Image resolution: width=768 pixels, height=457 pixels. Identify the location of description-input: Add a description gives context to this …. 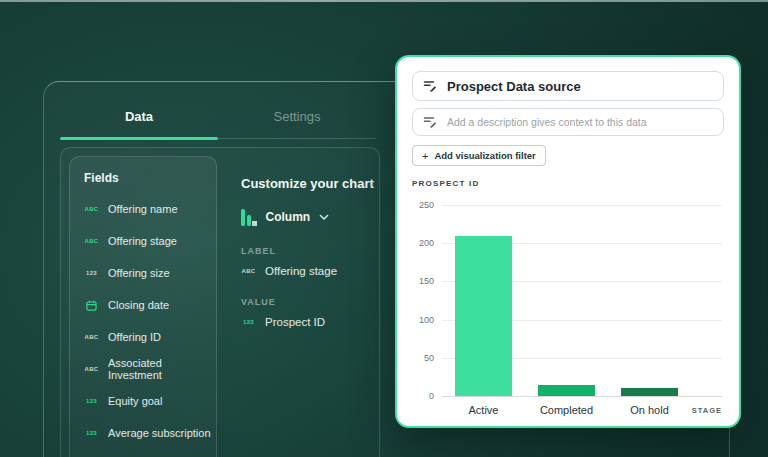
(568, 122).